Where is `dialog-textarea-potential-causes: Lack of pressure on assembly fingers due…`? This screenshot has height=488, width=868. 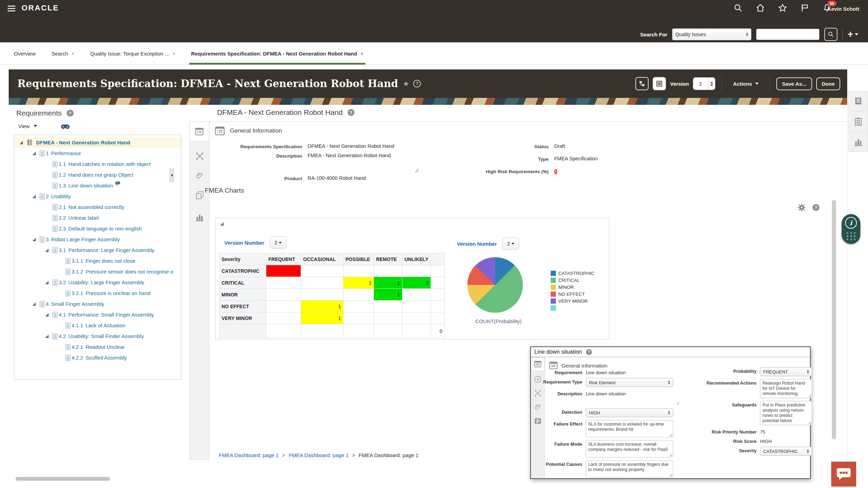
dialog-textarea-potential-causes: Lack of pressure on assembly fingers due… is located at coordinates (629, 469).